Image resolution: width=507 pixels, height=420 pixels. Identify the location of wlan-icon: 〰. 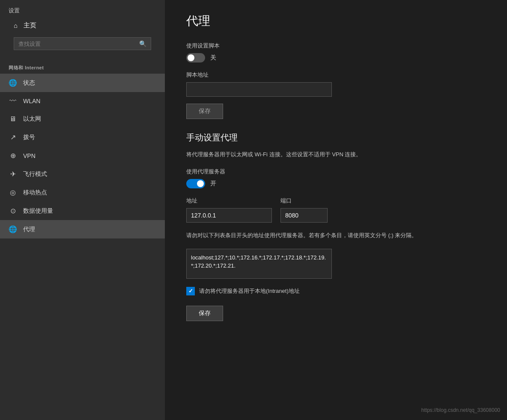
(13, 101).